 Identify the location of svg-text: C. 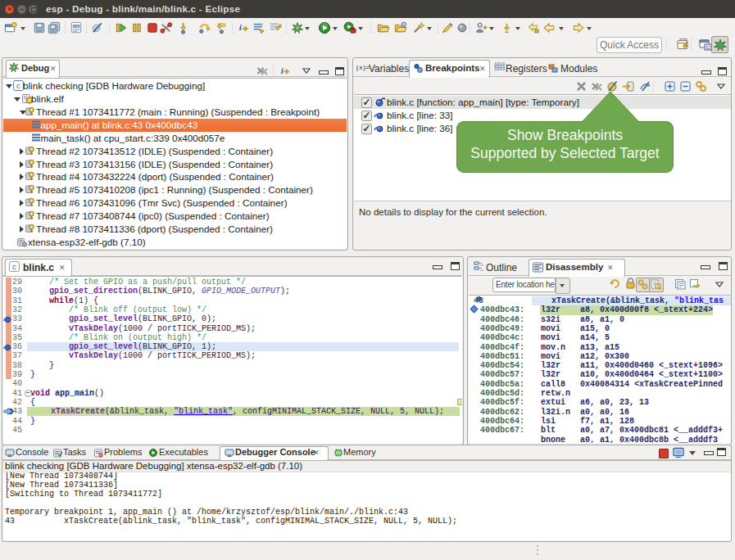
(708, 47).